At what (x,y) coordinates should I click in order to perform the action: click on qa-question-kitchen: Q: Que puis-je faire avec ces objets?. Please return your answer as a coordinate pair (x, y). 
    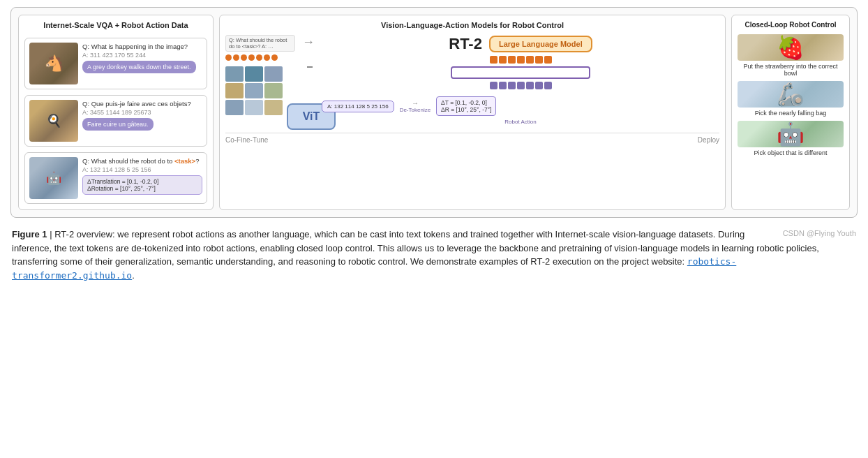
    Looking at the image, I should click on (142, 103).